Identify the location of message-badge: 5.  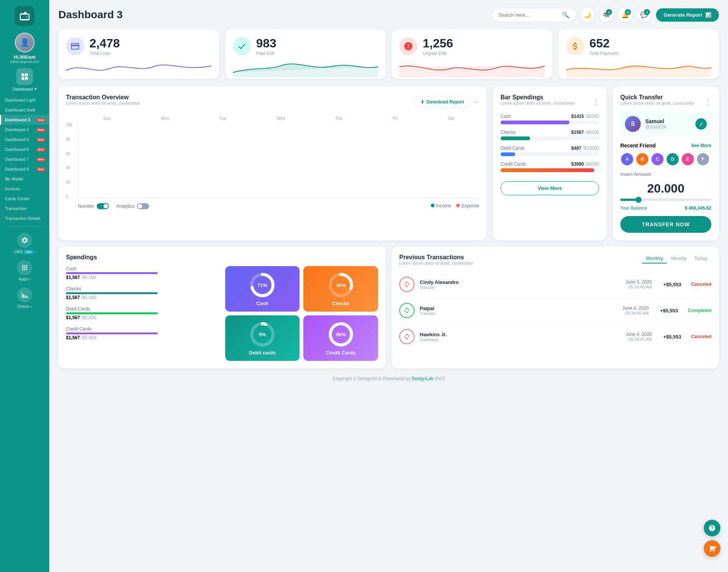
(647, 12).